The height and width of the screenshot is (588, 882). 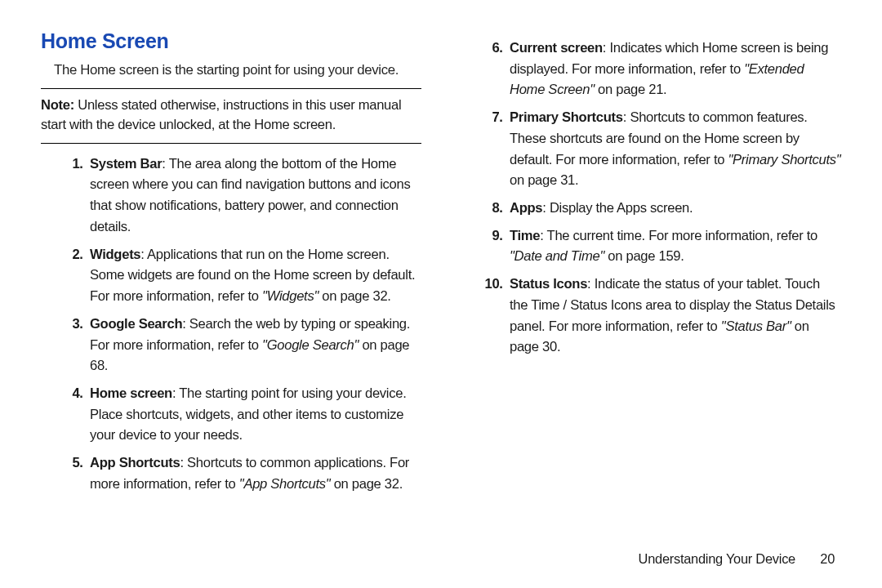 What do you see at coordinates (254, 196) in the screenshot?
I see `list-item: System Bar: The area along the bottom of…` at bounding box center [254, 196].